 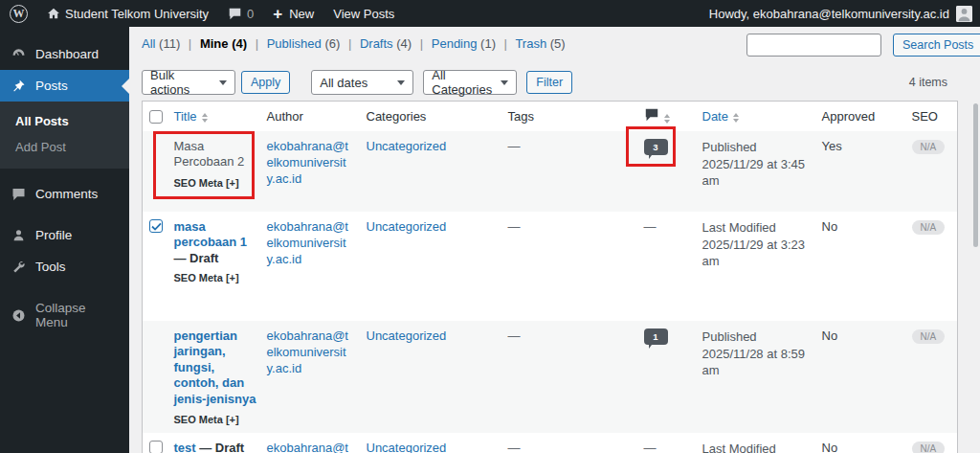 What do you see at coordinates (550, 442) in the screenshot?
I see `table-row: test — Draft ekobahrana@telkomuniversity…` at bounding box center [550, 442].